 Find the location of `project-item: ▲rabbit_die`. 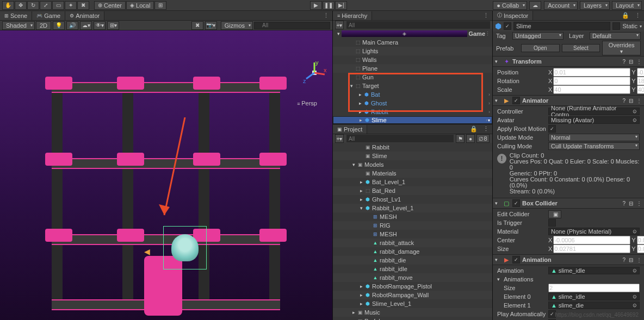

project-item: ▲rabbit_die is located at coordinates (412, 260).